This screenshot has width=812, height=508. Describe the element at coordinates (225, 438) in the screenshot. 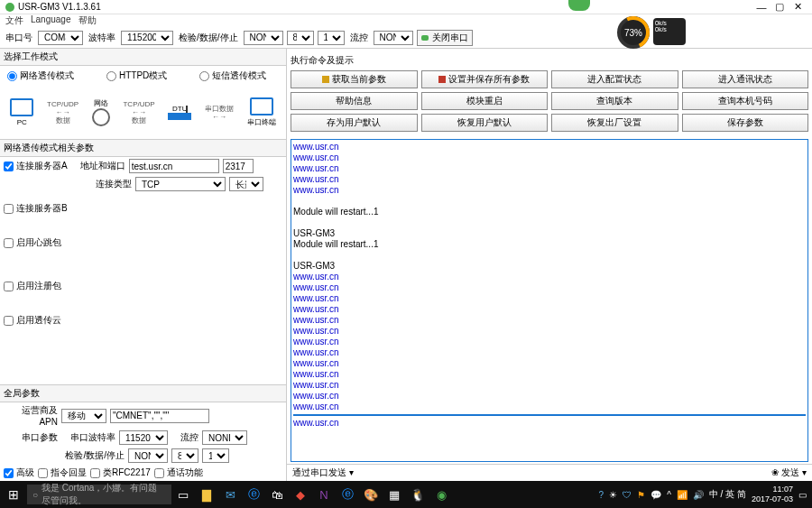

I see `sflow-select: NONE` at that location.